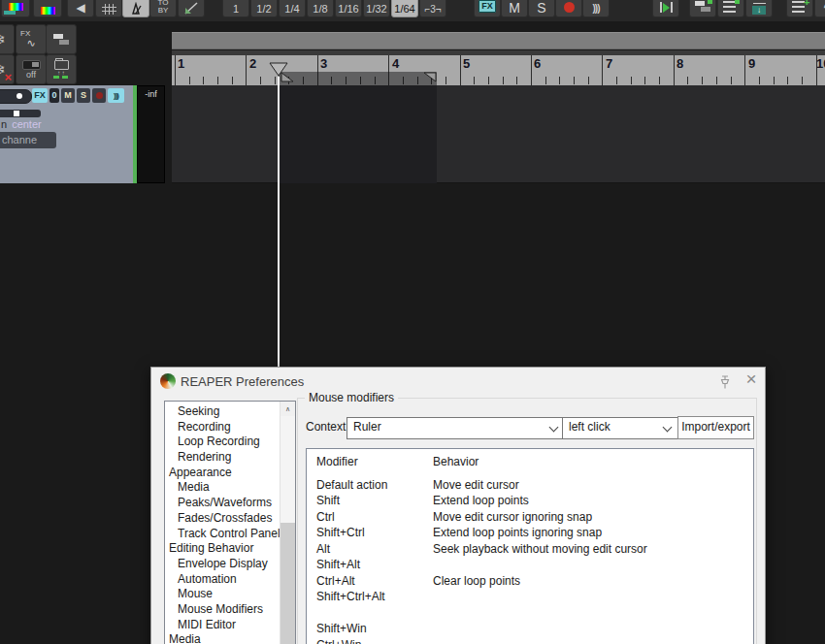 This screenshot has height=644, width=825. I want to click on sidebar-item-envelope-display: Envelope Display, so click(230, 564).